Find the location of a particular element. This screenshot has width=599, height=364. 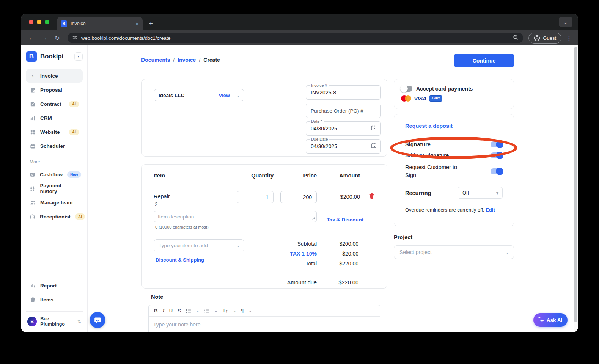

sidebar-item-report: Report is located at coordinates (54, 286).